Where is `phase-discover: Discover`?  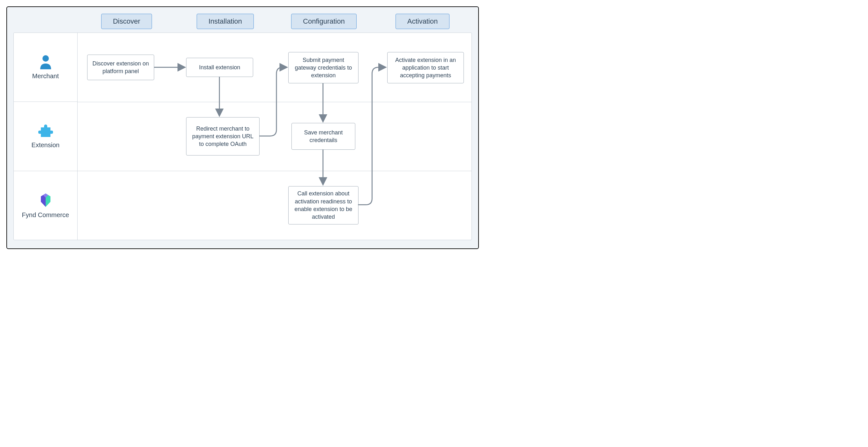 phase-discover: Discover is located at coordinates (127, 22).